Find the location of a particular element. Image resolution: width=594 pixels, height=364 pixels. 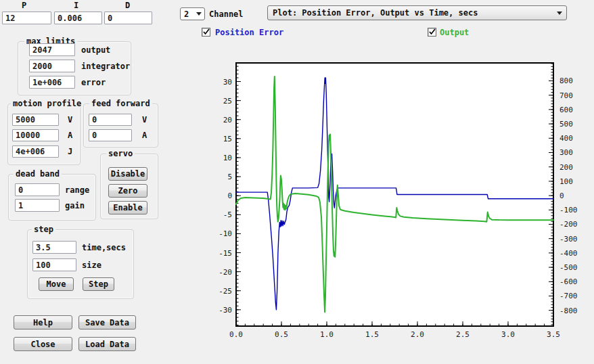

save-data-button: Save Data is located at coordinates (107, 322).